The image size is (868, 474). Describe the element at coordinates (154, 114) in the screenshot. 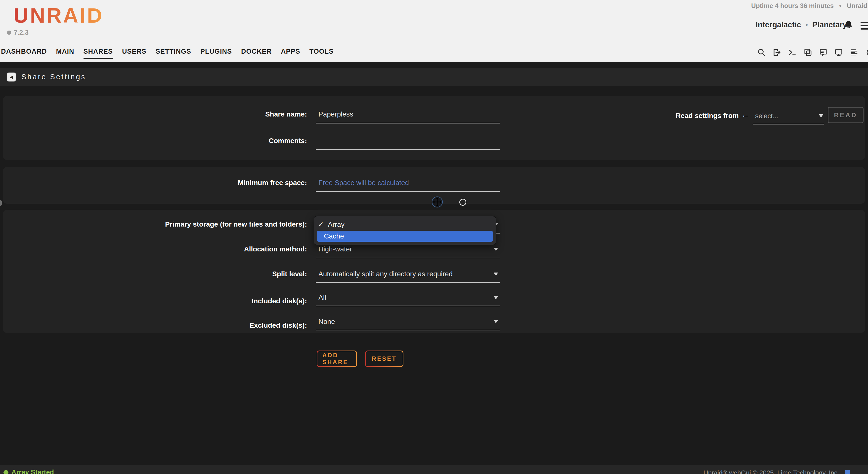

I see `share-name-label: Share name:` at that location.